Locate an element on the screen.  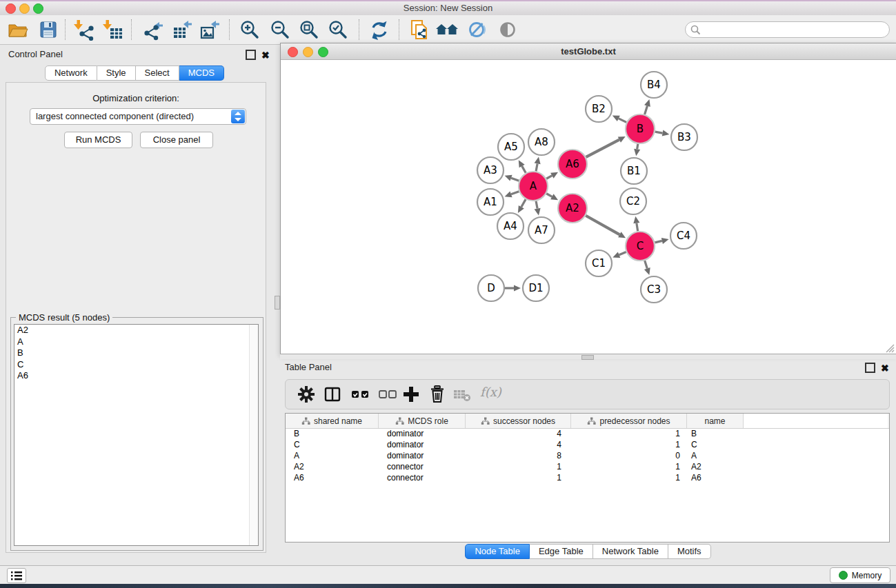
result-list-item: A2 is located at coordinates (137, 331).